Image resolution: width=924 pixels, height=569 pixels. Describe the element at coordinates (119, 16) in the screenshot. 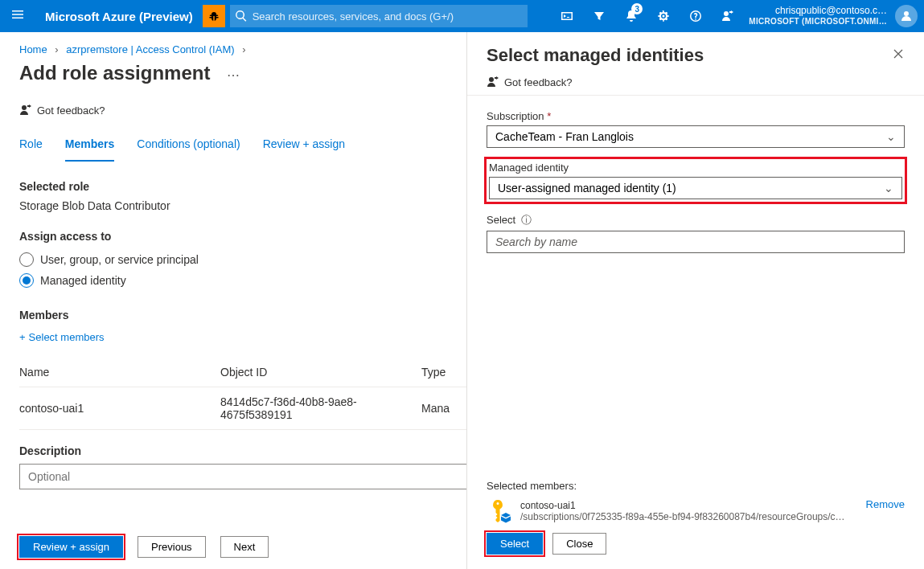

I see `portal-brand: Microsoft Azure (Preview)` at that location.